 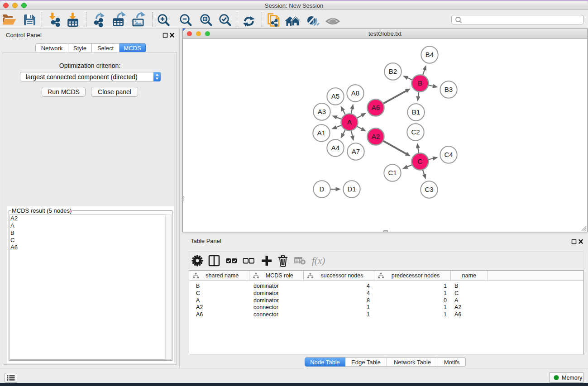 I want to click on svg-text: D1, so click(x=351, y=189).